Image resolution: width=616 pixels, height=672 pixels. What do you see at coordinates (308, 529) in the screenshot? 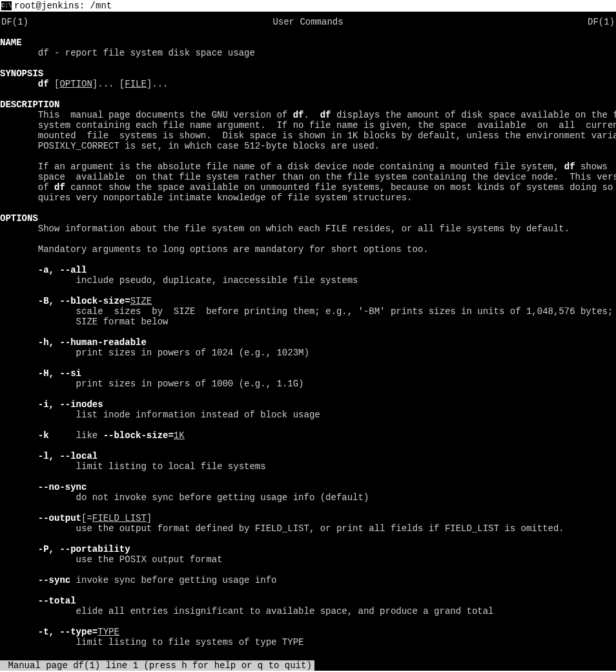
I see `opt-output-desc: use the output format defined by FIELD_L…` at bounding box center [308, 529].